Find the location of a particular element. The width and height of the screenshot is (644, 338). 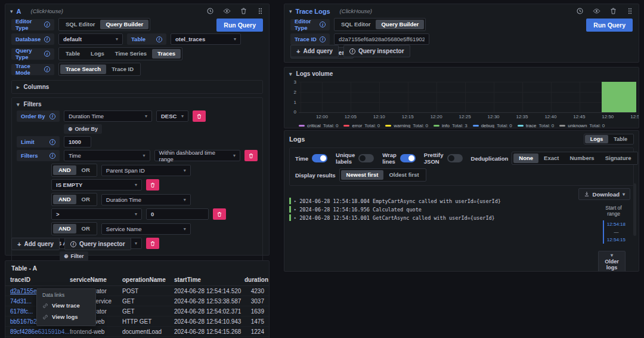

view-logs-link: View logs is located at coordinates (66, 317).